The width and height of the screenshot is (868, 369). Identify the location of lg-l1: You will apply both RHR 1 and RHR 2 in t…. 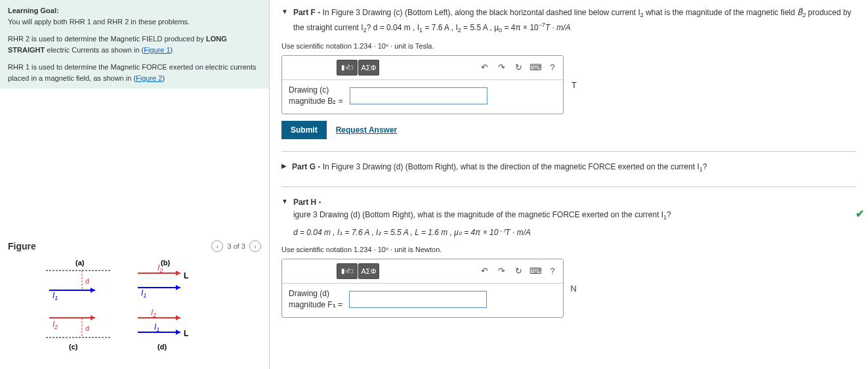
(98, 22).